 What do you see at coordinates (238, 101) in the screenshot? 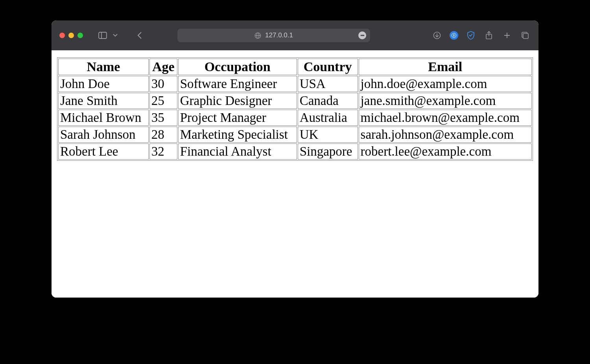
I see `cell-occupation: Graphic Designer` at bounding box center [238, 101].